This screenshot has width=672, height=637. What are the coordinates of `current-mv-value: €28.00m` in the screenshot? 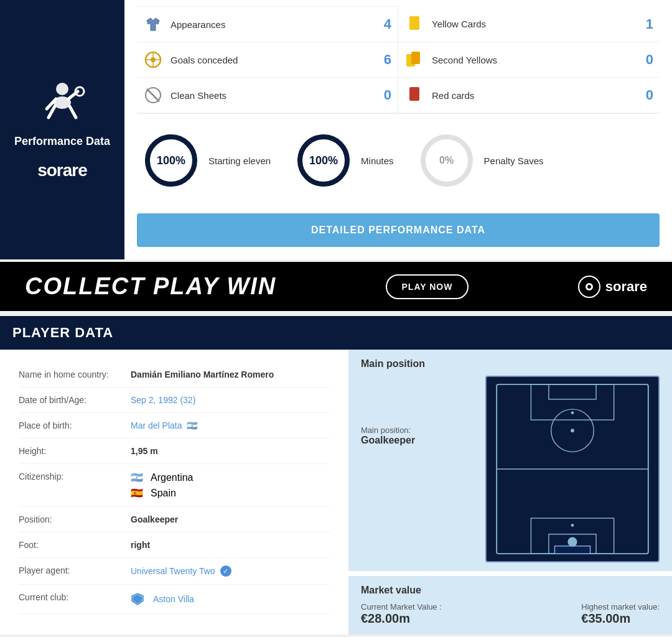 It's located at (401, 618).